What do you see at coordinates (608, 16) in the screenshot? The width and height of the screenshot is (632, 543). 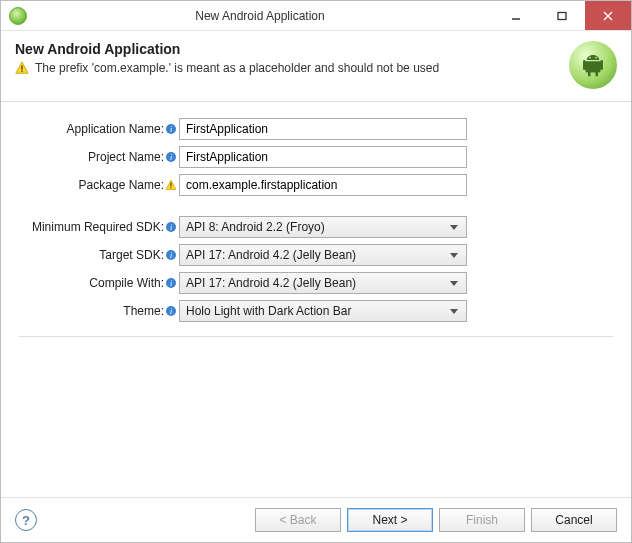 I see `close-button` at bounding box center [608, 16].